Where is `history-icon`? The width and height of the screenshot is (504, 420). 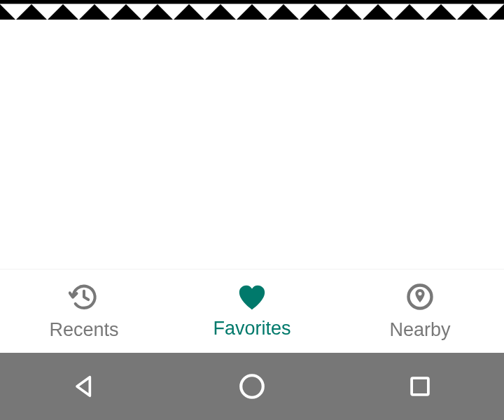 history-icon is located at coordinates (84, 297).